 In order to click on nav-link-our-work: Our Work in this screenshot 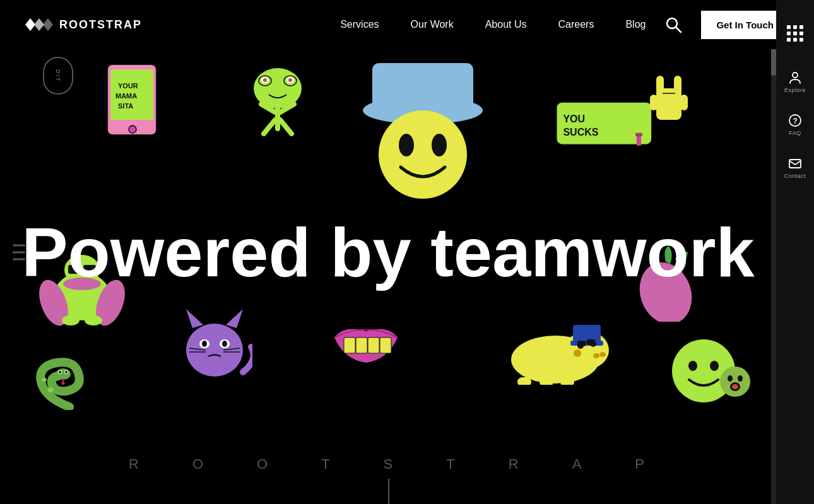, I will do `click(432, 25)`.